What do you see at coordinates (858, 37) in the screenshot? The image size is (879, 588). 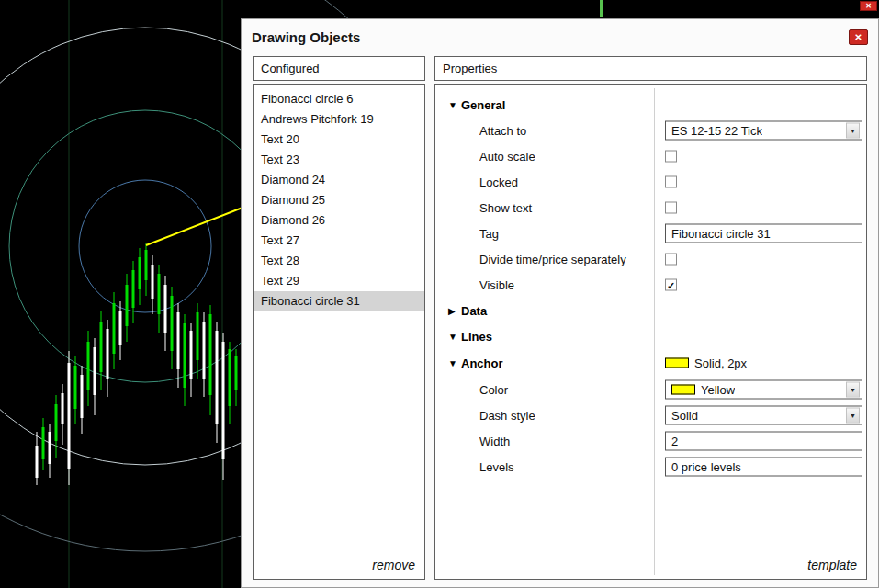 I see `close-icon: ✕` at bounding box center [858, 37].